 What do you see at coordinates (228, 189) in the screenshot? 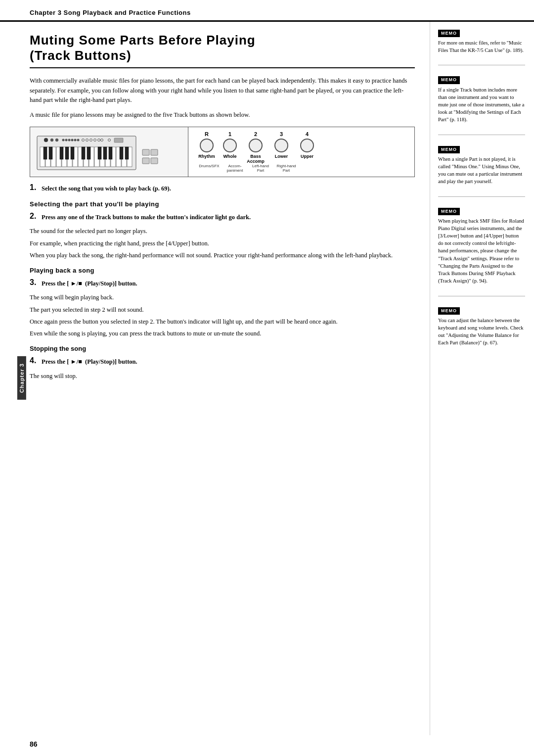
I see `step-1-text: Select the song that you wish to play ba…` at bounding box center [228, 189].